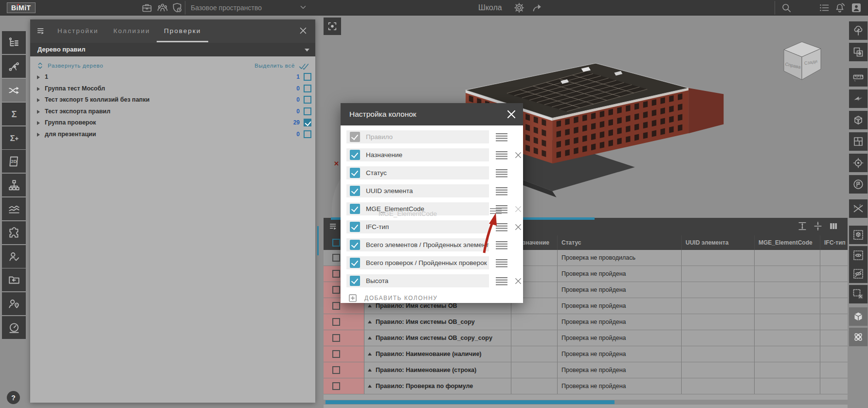  Describe the element at coordinates (833, 226) in the screenshot. I see `columns-icon` at that location.